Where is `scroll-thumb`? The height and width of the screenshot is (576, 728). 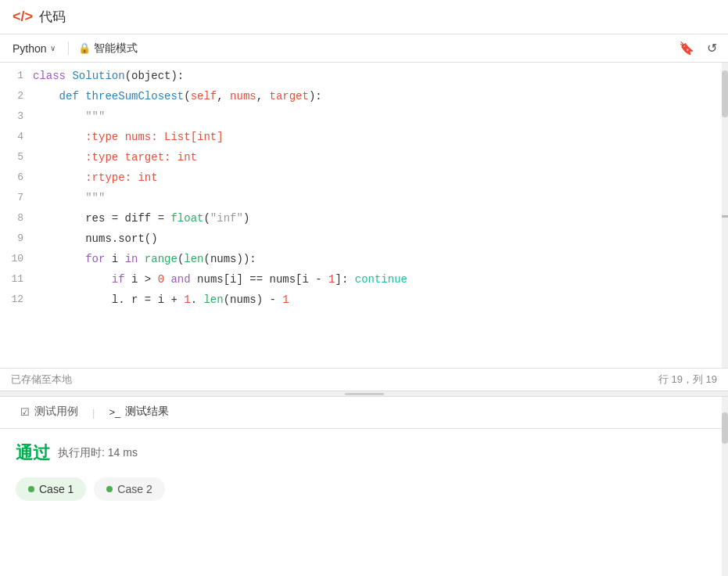
scroll-thumb is located at coordinates (725, 94).